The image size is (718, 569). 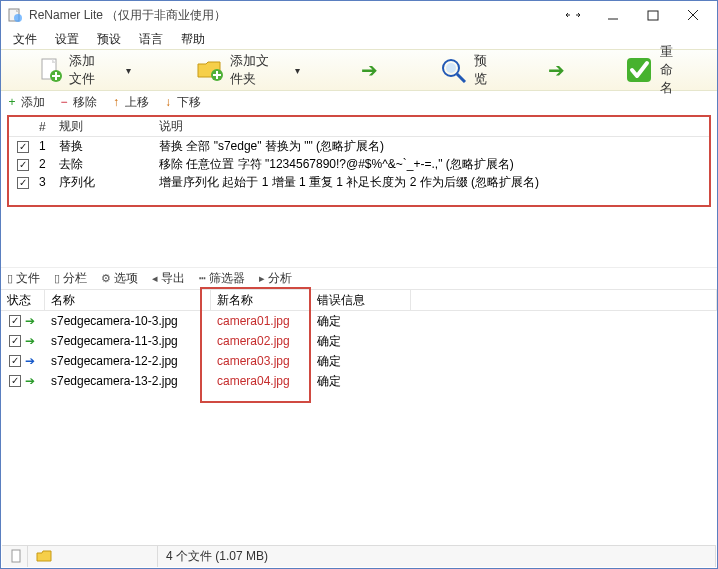 I want to click on add-folder-dropdown: ▾, so click(x=298, y=70).